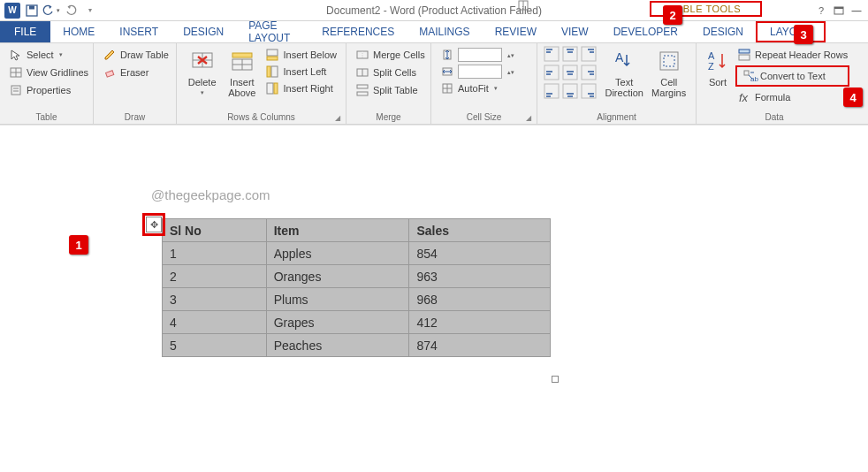  What do you see at coordinates (516, 32) in the screenshot?
I see `tab-review: REVIEW` at bounding box center [516, 32].